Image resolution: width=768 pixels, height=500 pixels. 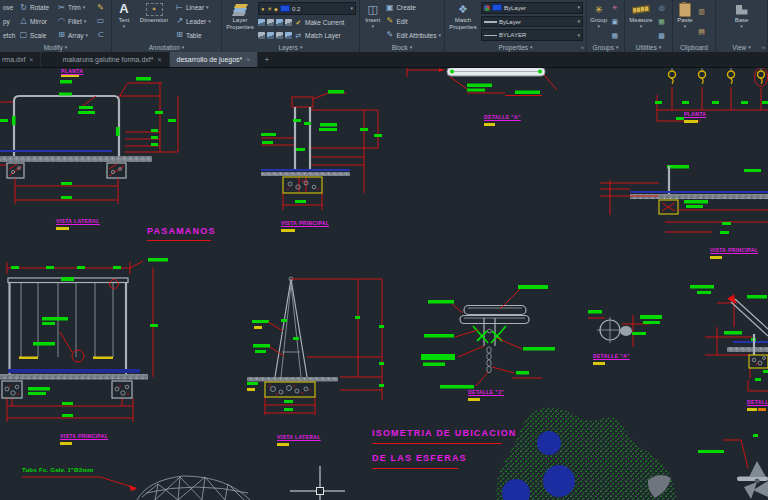 I want to click on linear-button: ⊢Linear▾, so click(x=196, y=8).